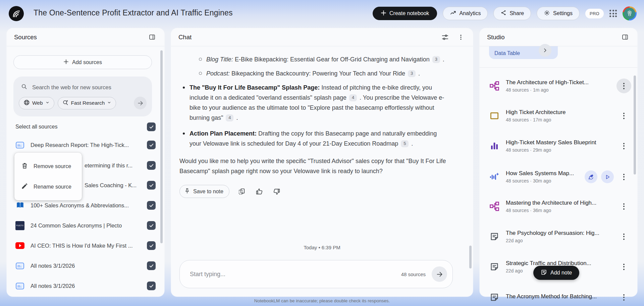  I want to click on globe-icon, so click(27, 103).